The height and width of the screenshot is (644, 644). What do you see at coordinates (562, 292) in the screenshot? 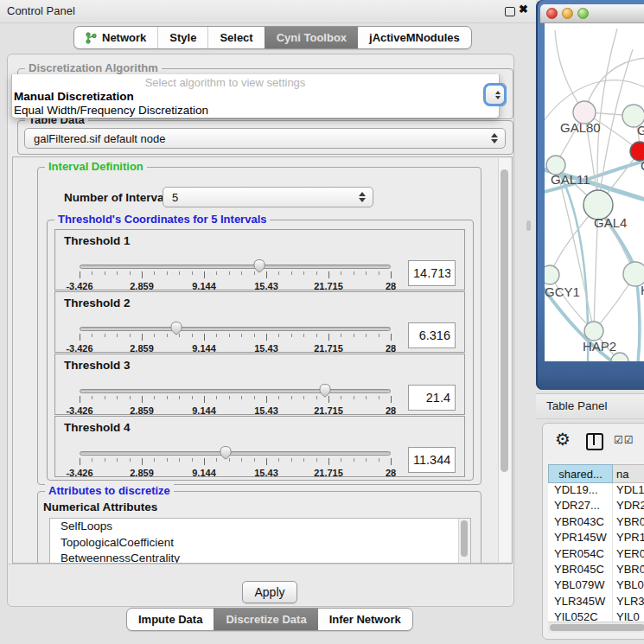
I see `network-node-label: GCY1` at bounding box center [562, 292].